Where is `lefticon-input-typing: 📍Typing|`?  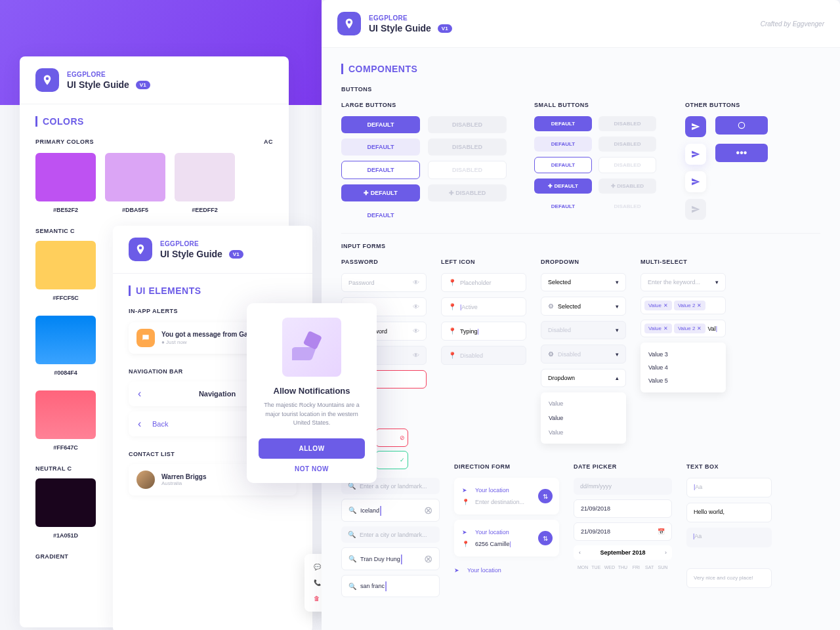 lefticon-input-typing: 📍Typing| is located at coordinates (484, 331).